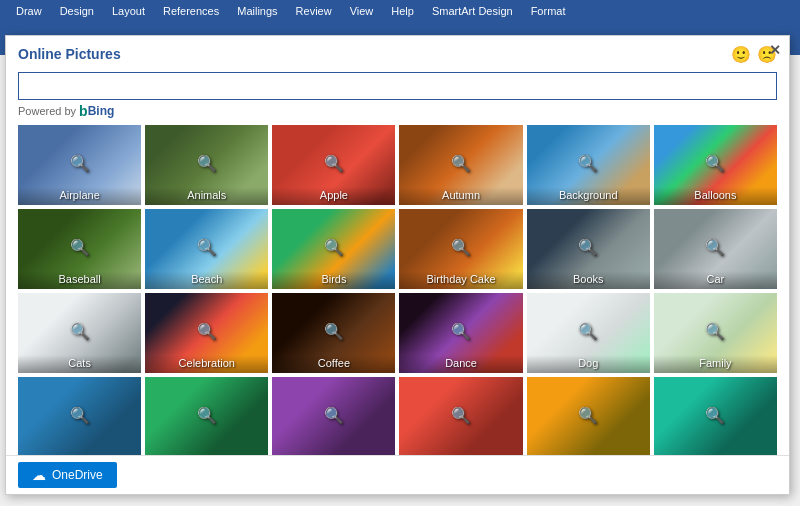 This screenshot has height=506, width=800. Describe the element at coordinates (472, 11) in the screenshot. I see `tab-smartart: SmartArt Design` at that location.